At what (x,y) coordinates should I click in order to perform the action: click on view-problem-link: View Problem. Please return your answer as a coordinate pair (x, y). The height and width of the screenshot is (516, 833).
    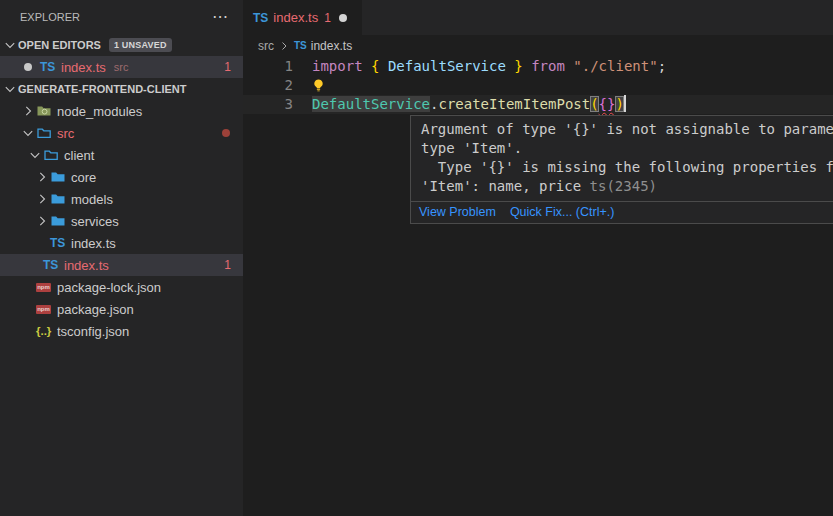
    Looking at the image, I should click on (458, 212).